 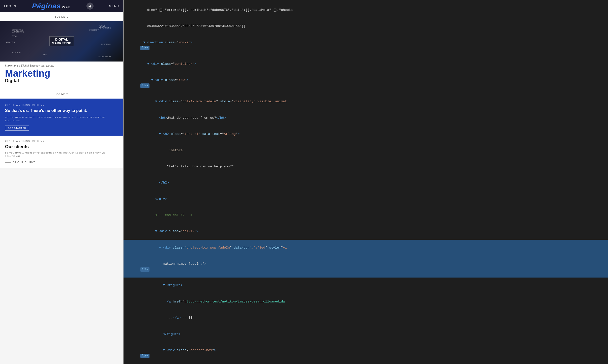 What do you see at coordinates (366, 232) in the screenshot?
I see `source-div-col12: ▼ <div class="col-12">` at bounding box center [366, 232].